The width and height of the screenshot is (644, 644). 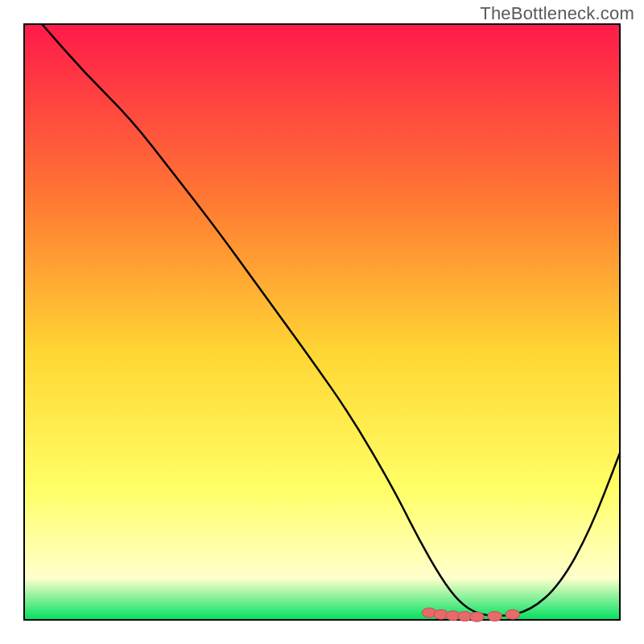 I want to click on watermark-text: TheBottleneck.com, so click(x=557, y=14).